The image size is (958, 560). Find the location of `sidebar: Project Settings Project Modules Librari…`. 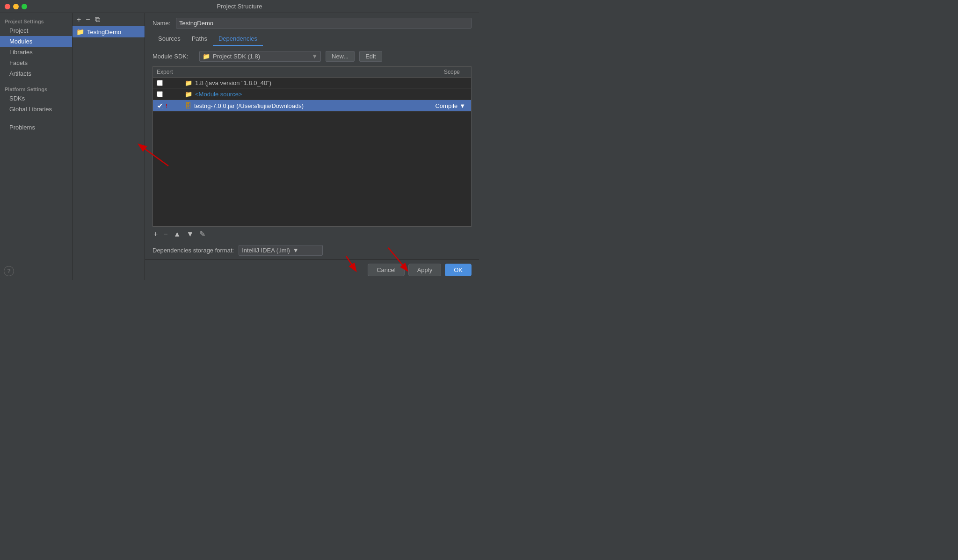

sidebar: Project Settings Project Modules Librari… is located at coordinates (36, 147).